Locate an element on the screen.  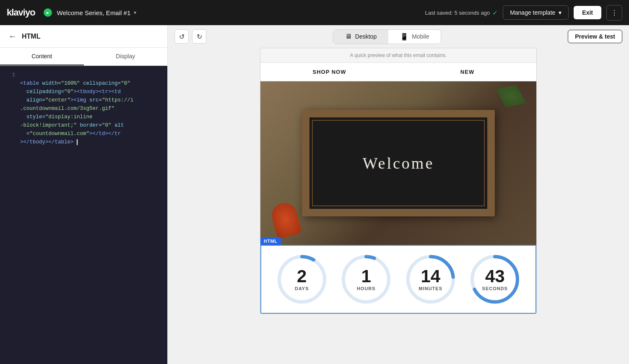
line-number: 1 is located at coordinates (9, 75).